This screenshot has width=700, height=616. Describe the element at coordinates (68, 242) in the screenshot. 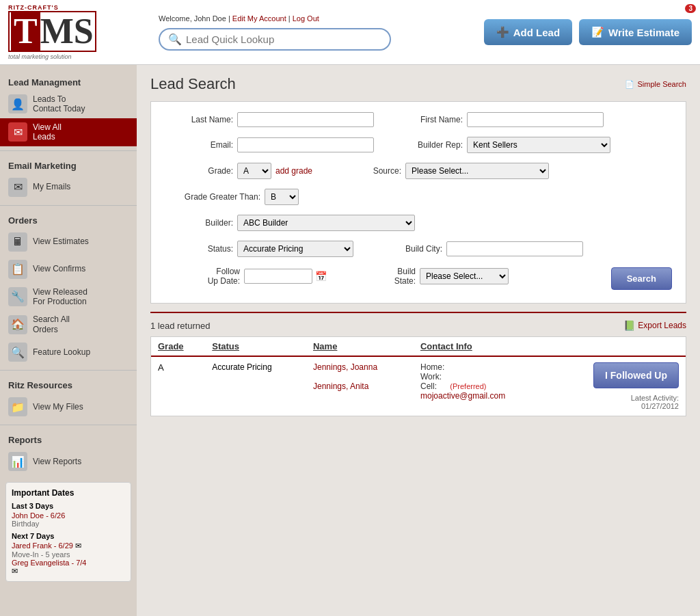

I see `sidebar-item-view-estimates: 🖩 View Estimates` at that location.